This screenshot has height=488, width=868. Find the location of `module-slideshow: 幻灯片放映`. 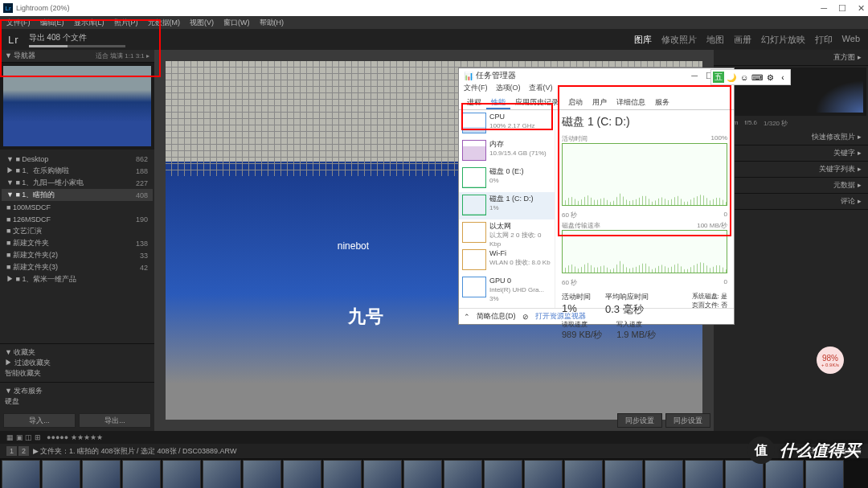

module-slideshow: 幻灯片放映 is located at coordinates (783, 40).